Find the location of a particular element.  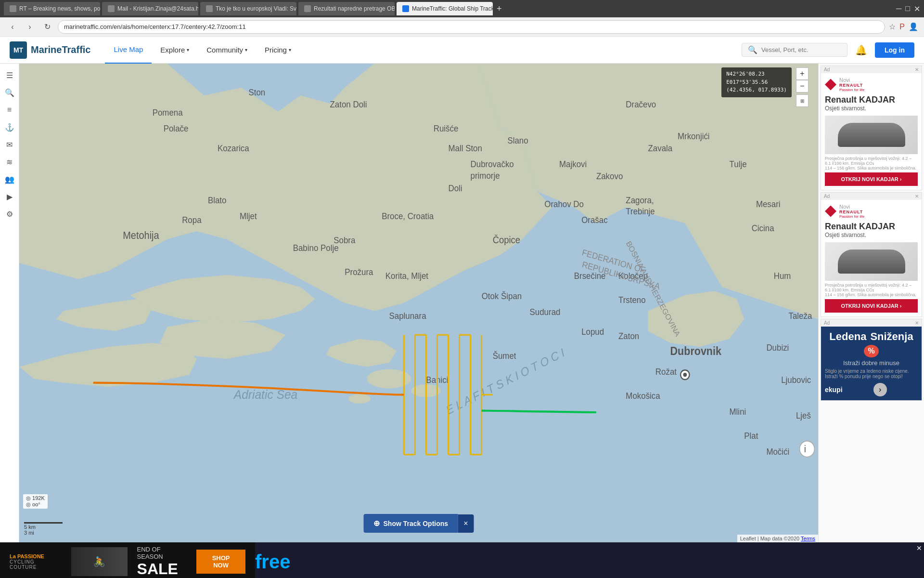

svg-text: Mesari is located at coordinates (768, 204).